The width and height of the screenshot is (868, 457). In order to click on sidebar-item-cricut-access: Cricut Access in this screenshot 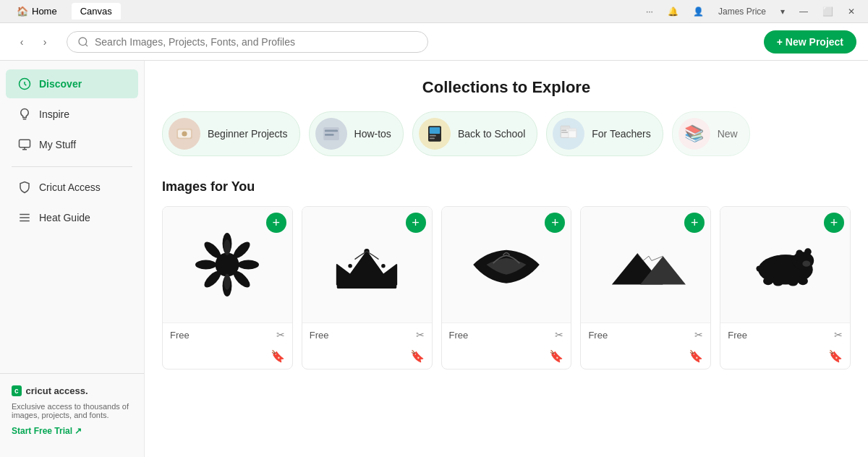, I will do `click(72, 187)`.